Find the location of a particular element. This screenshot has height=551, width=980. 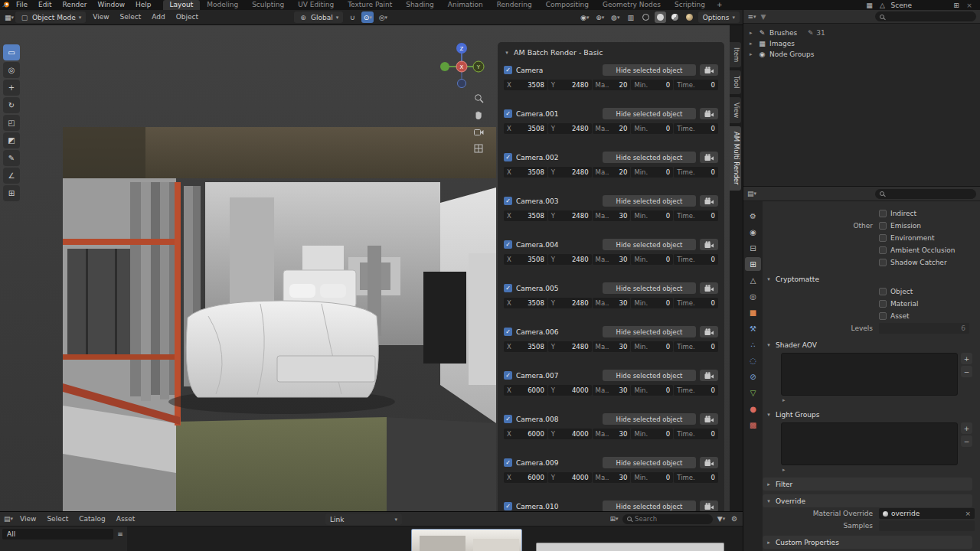

light-groups-listbox is located at coordinates (870, 444).